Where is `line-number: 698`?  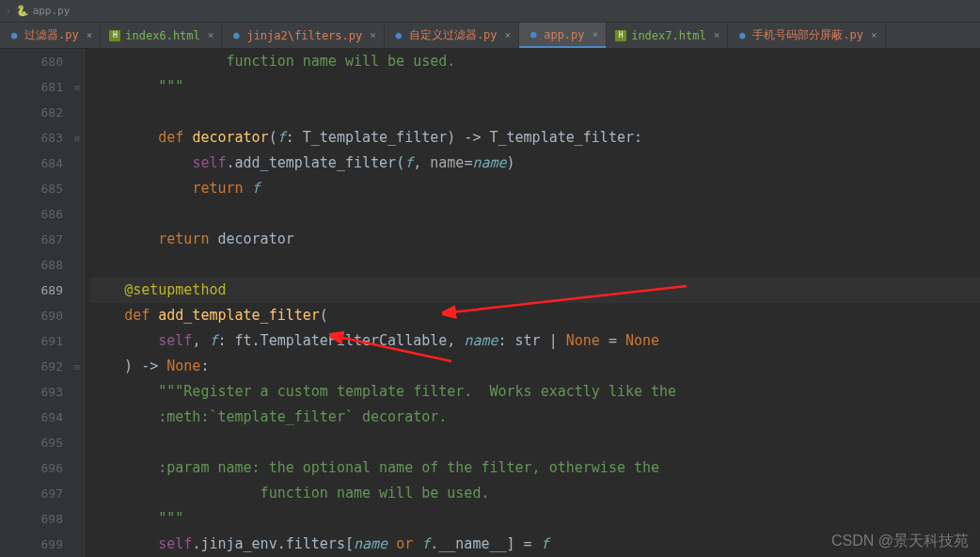 line-number: 698 is located at coordinates (38, 519).